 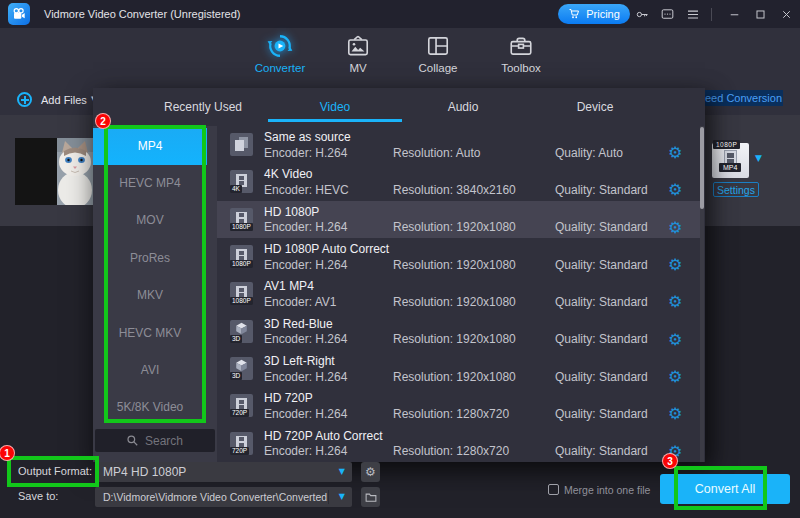 I want to click on format-dropdown-chevron-icon: ▼, so click(x=758, y=158).